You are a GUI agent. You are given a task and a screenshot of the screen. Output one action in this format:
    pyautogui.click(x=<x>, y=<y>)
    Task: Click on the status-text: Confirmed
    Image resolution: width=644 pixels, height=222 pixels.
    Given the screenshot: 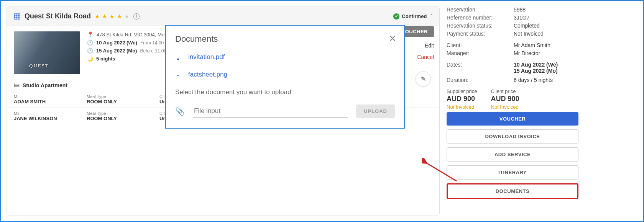 What is the action you would take?
    pyautogui.click(x=414, y=16)
    